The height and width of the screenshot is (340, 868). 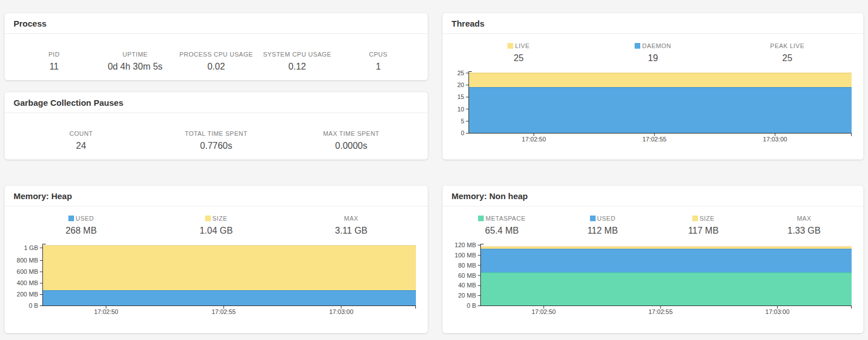 I want to click on stat-label: PEAK LIVE, so click(x=788, y=46).